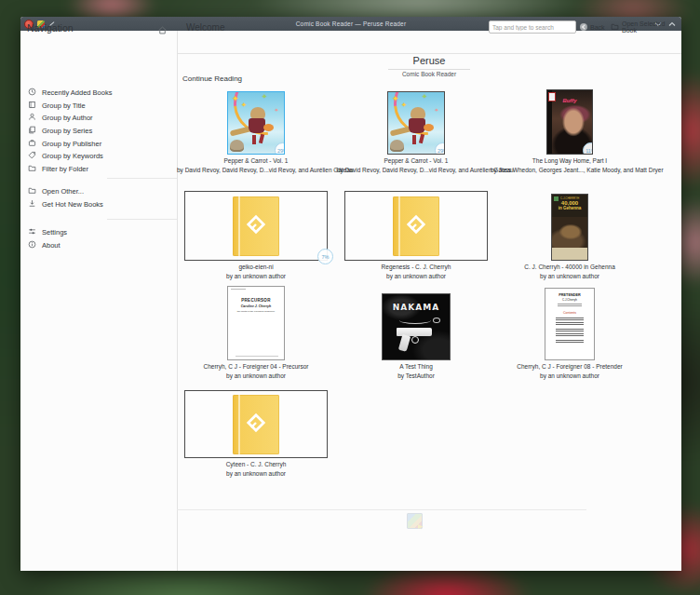 The width and height of the screenshot is (700, 595). I want to click on book-cover-pretender: PRETENDER C.J.Cherryh Contents, so click(570, 324).